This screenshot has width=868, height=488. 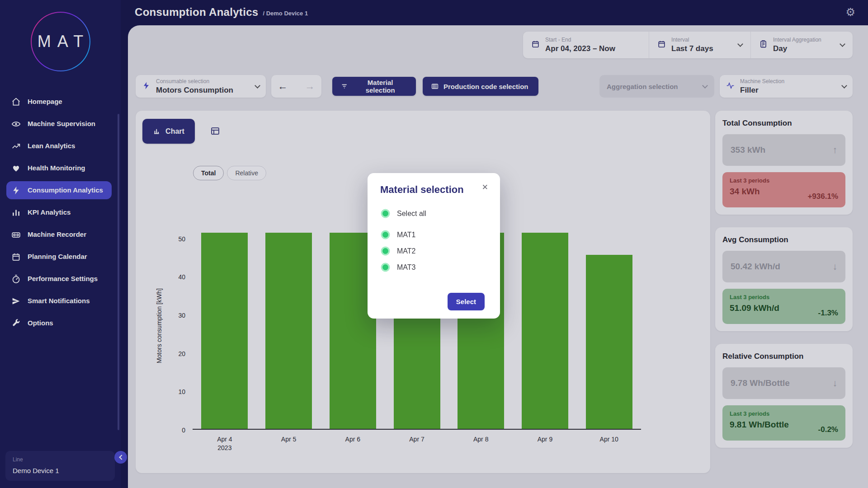 I want to click on material-options: MAT1 MAT2 MAT3, so click(x=434, y=251).